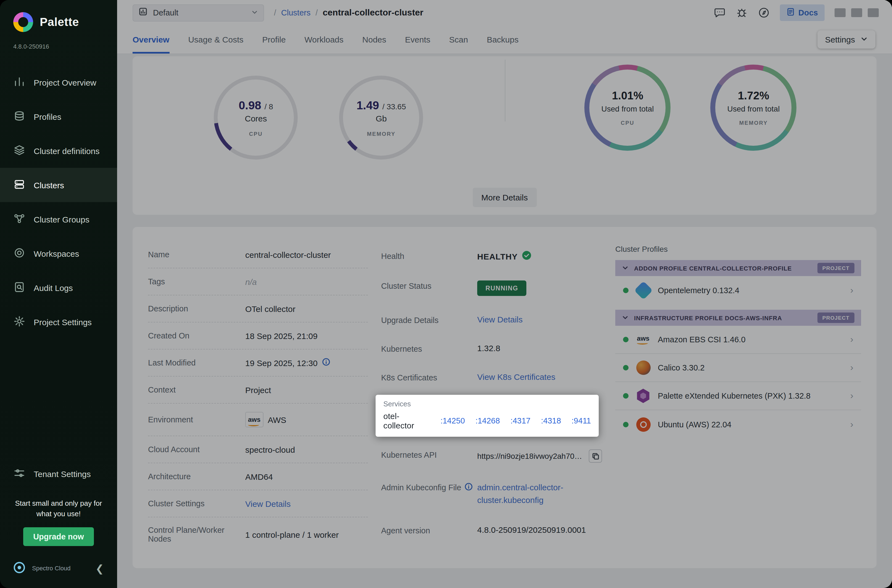 Image resolution: width=892 pixels, height=588 pixels. Describe the element at coordinates (505, 91) in the screenshot. I see `card-divider` at that location.